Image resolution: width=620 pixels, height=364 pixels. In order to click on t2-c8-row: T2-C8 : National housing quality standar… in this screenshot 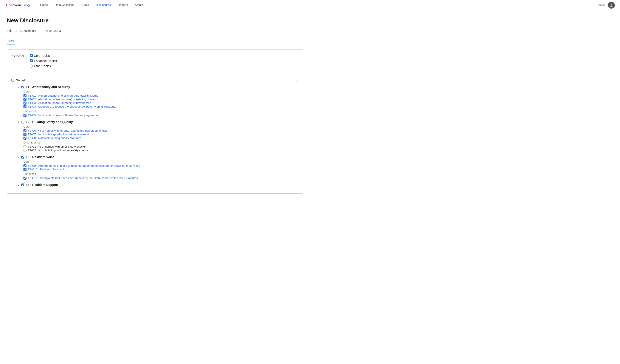, I will do `click(161, 138)`.